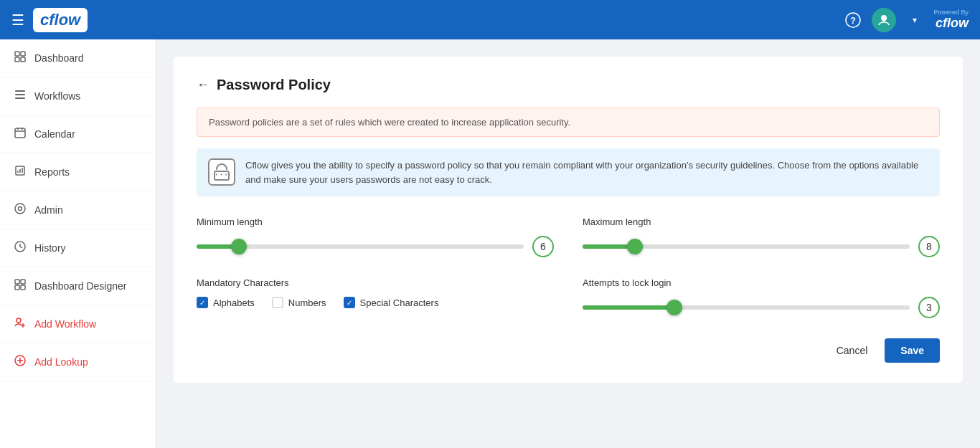 This screenshot has height=448, width=980. I want to click on sidebar-label-calendar: Calendar, so click(55, 134).